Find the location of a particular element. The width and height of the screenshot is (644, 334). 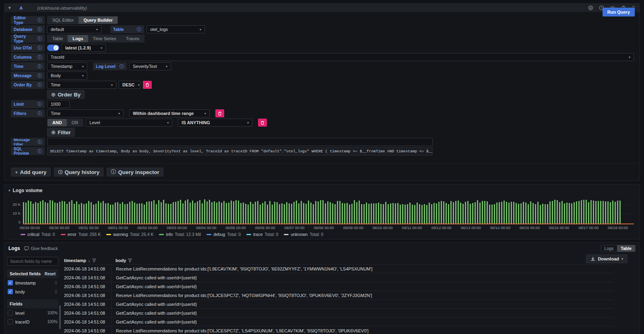

legend-item-trace: traceTotal: 0 is located at coordinates (262, 234).